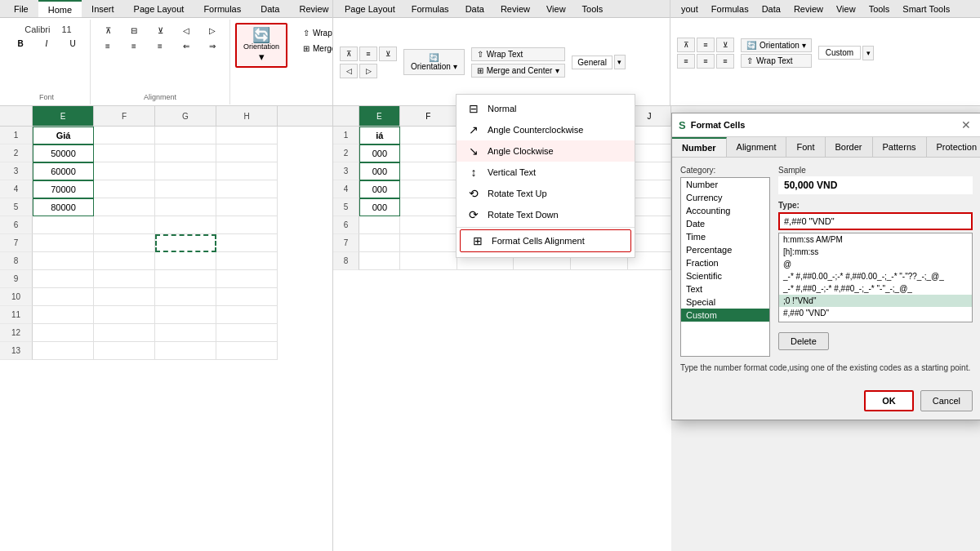 The image size is (980, 551). I want to click on cell-E6, so click(64, 225).